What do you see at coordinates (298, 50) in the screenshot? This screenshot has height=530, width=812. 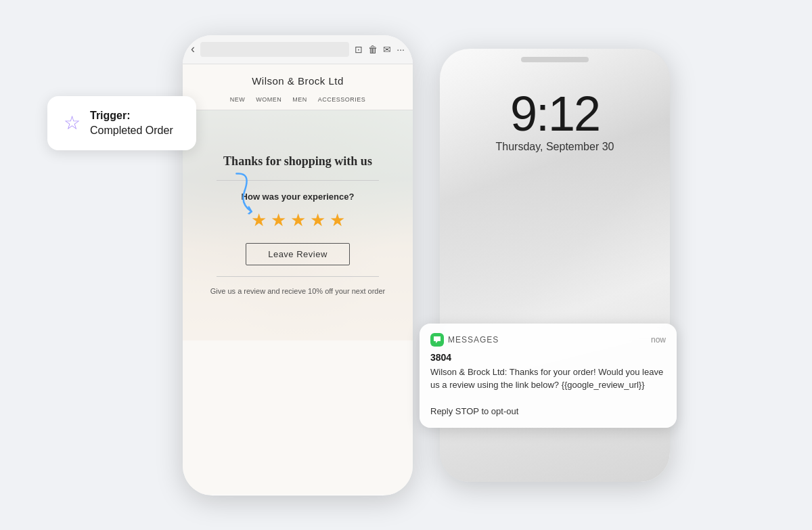 I see `browser-bar: ‹ ⊡ 🗑 ✉ ···` at bounding box center [298, 50].